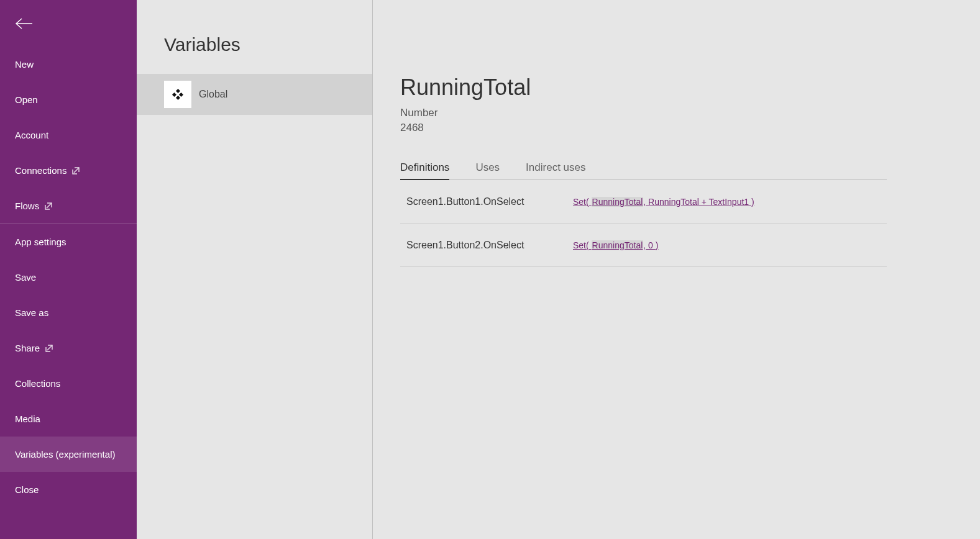  I want to click on variable-type: Number, so click(644, 113).